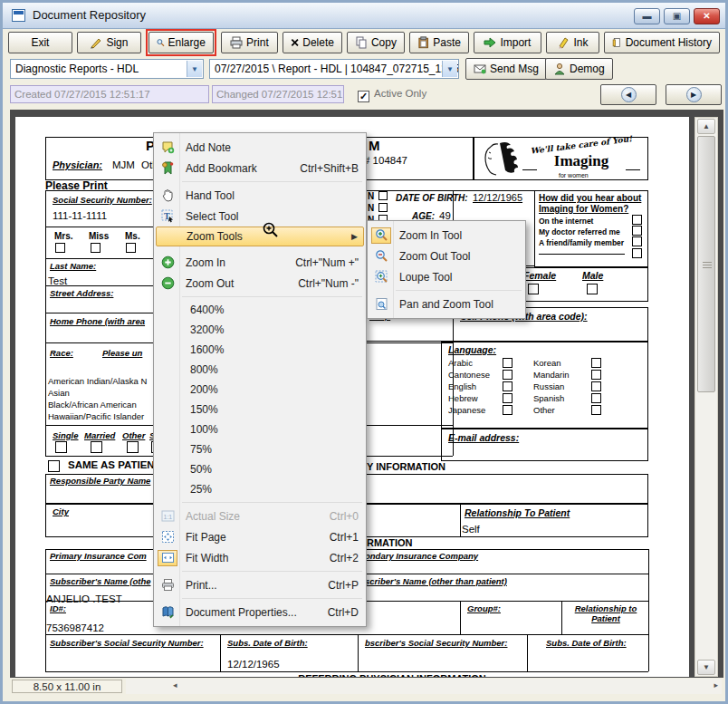 Image resolution: width=728 pixels, height=704 pixels. Describe the element at coordinates (706, 265) in the screenshot. I see `vertical-scroll-thumb` at that location.